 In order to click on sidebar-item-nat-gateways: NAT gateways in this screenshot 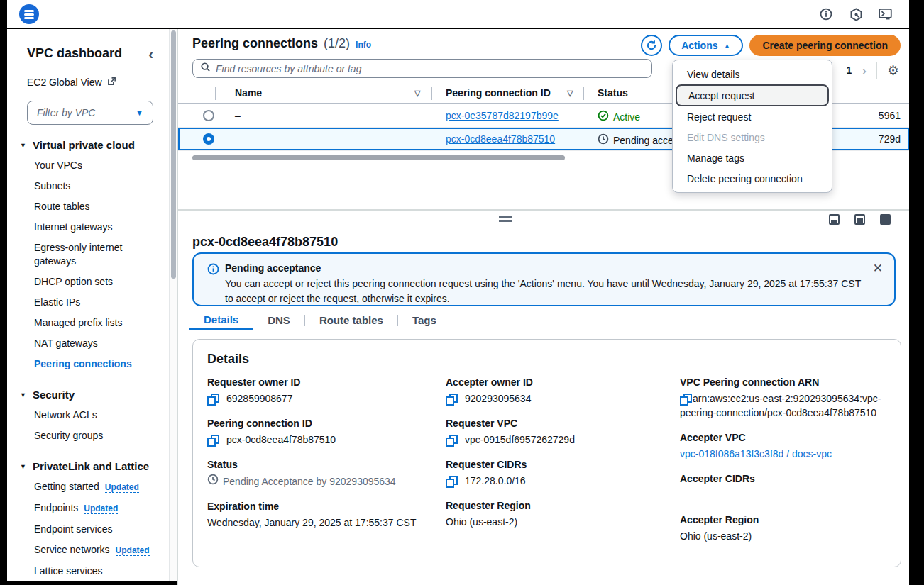, I will do `click(88, 343)`.